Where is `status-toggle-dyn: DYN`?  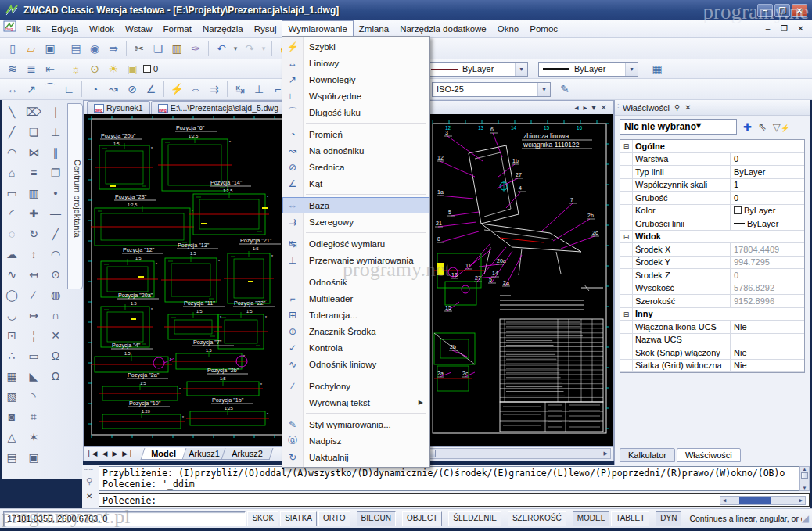
status-toggle-dyn: DYN is located at coordinates (668, 519).